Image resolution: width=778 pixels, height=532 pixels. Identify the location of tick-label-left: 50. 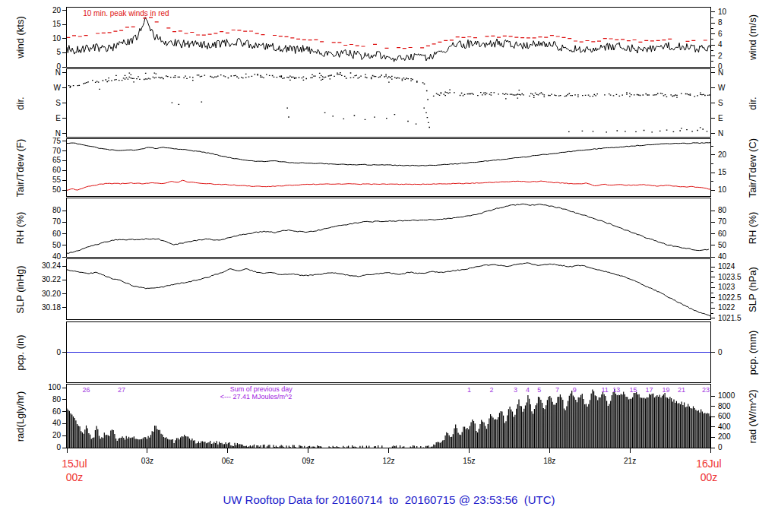
(43, 190).